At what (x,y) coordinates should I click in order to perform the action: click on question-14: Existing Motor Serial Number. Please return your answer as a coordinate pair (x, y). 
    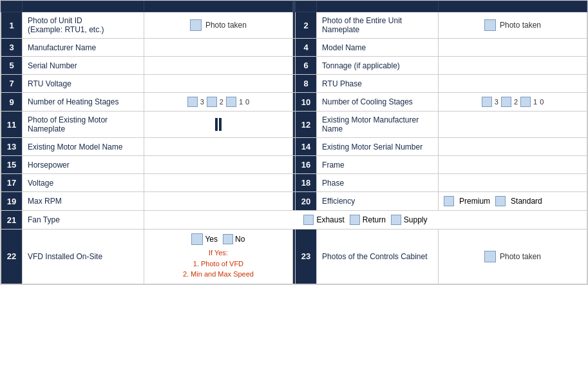
    Looking at the image, I should click on (377, 147).